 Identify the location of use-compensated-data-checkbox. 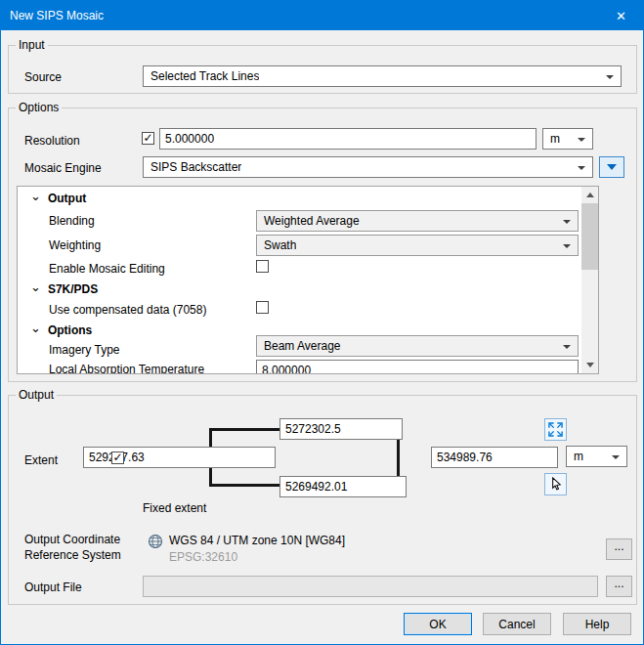
(262, 307).